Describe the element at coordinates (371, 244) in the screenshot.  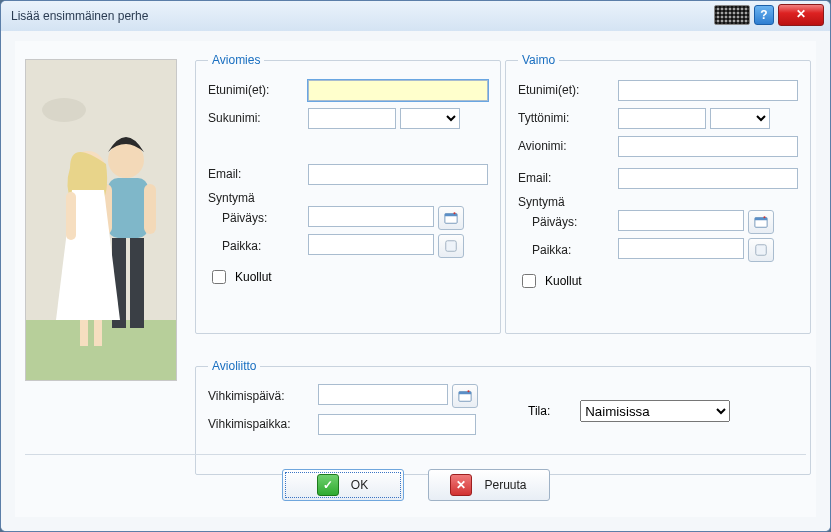
I see `husband-birthplace-input` at that location.